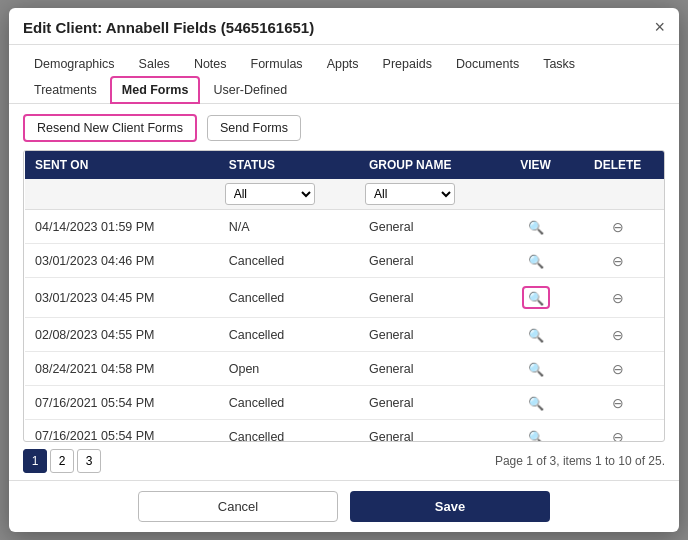  Describe the element at coordinates (122, 298) in the screenshot. I see `sent-on-cell: 03/01/2023 04:45 PM` at that location.